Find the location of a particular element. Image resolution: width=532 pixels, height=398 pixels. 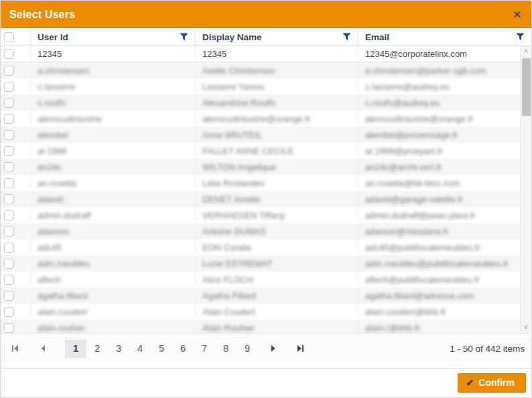

page-button-6: 6 is located at coordinates (183, 348).